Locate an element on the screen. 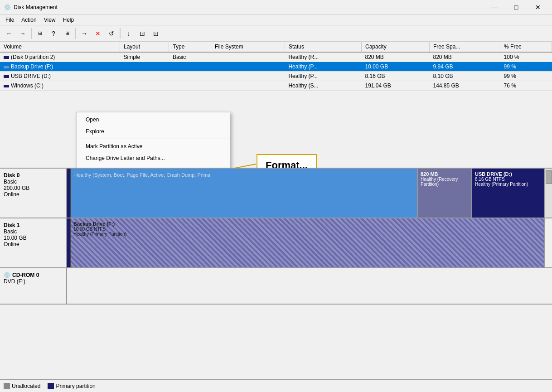 The image size is (552, 392). col-type: Type is located at coordinates (190, 47).